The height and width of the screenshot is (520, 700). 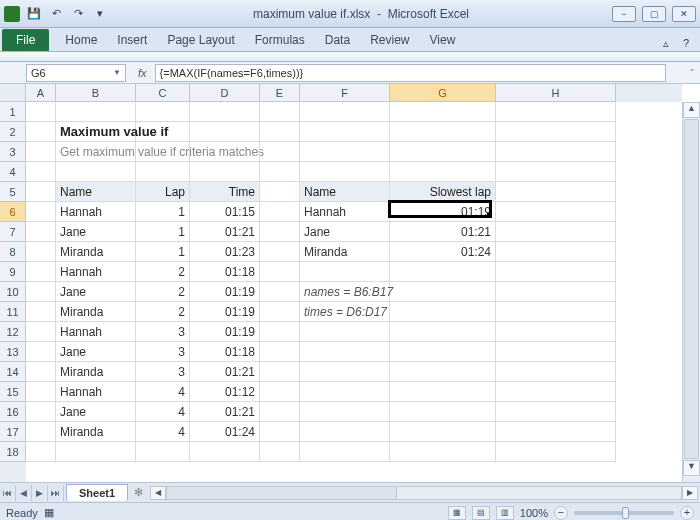 I want to click on cell-A15, so click(x=41, y=392).